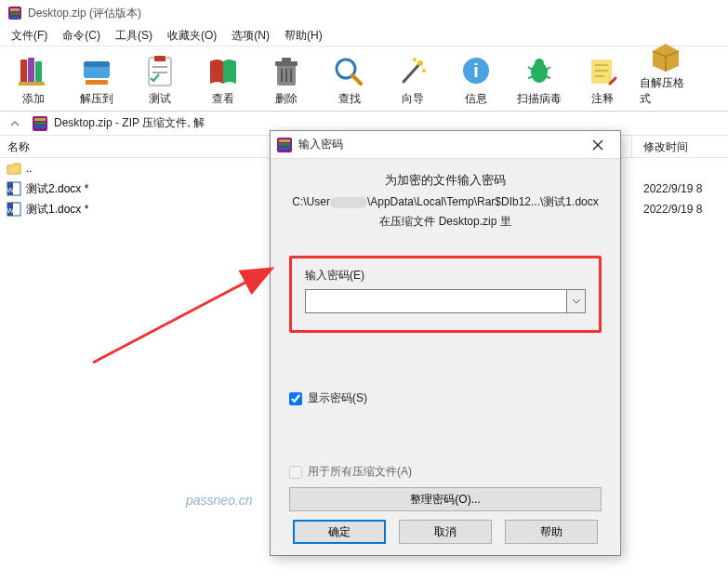 The image size is (728, 582). Describe the element at coordinates (97, 99) in the screenshot. I see `toolbar-extract-label: 解压到` at that location.